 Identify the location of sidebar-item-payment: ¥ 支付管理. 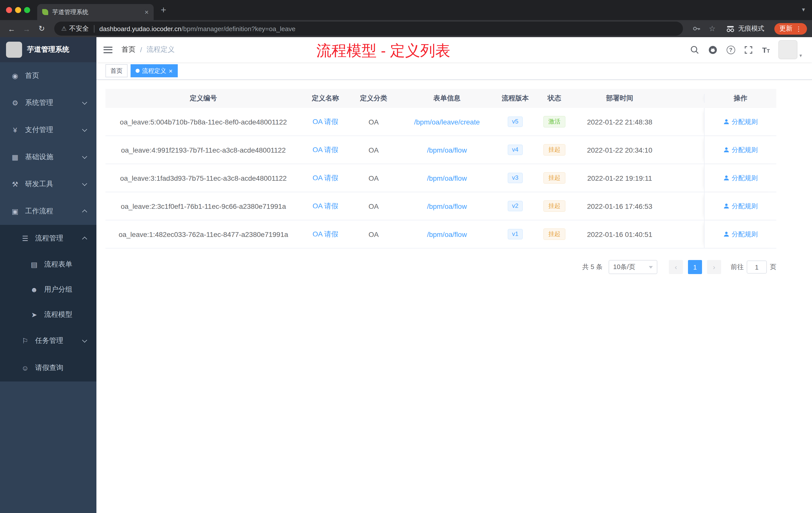
(48, 130).